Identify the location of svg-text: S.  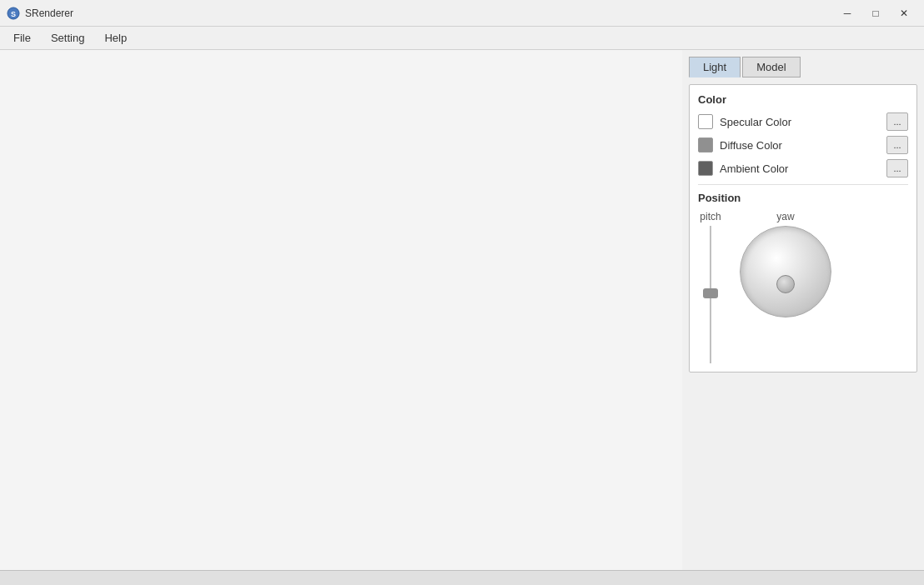
(13, 14).